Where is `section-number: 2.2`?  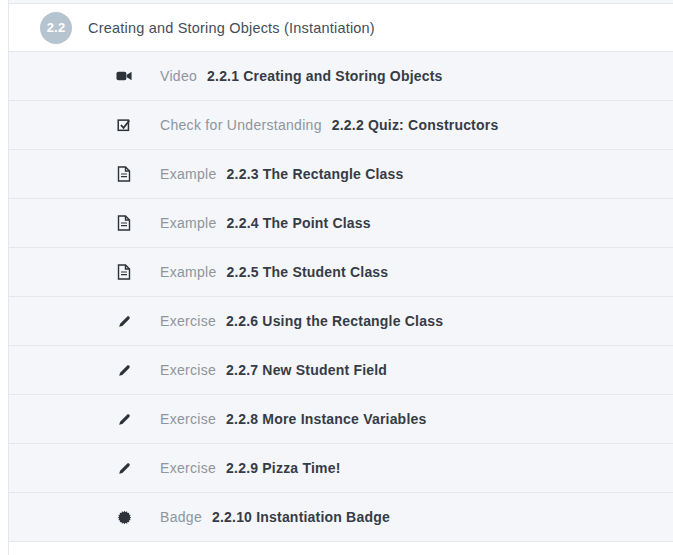
section-number: 2.2 is located at coordinates (56, 28).